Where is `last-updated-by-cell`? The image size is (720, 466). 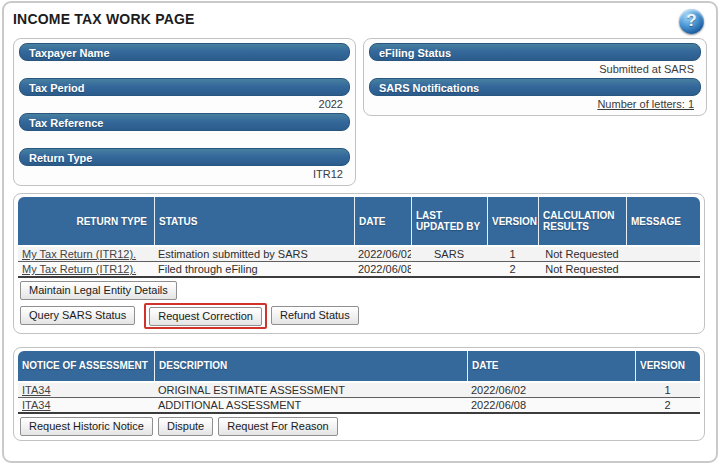 last-updated-by-cell is located at coordinates (449, 270).